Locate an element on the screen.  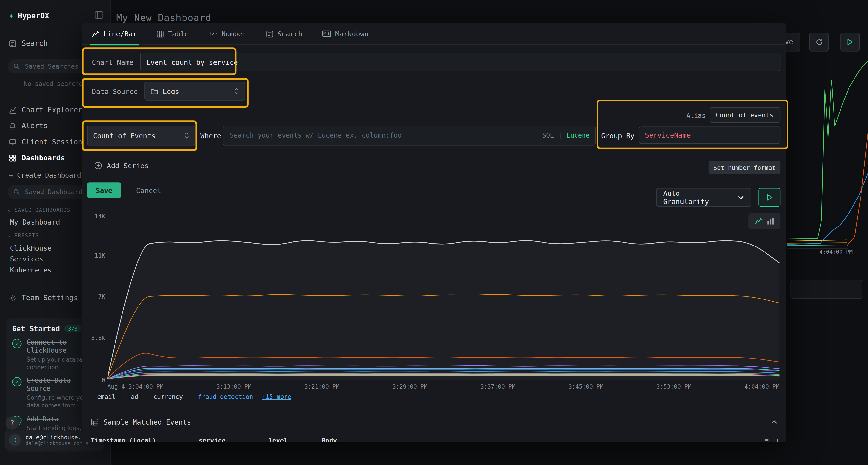
sidebar-collapse-icon is located at coordinates (99, 15).